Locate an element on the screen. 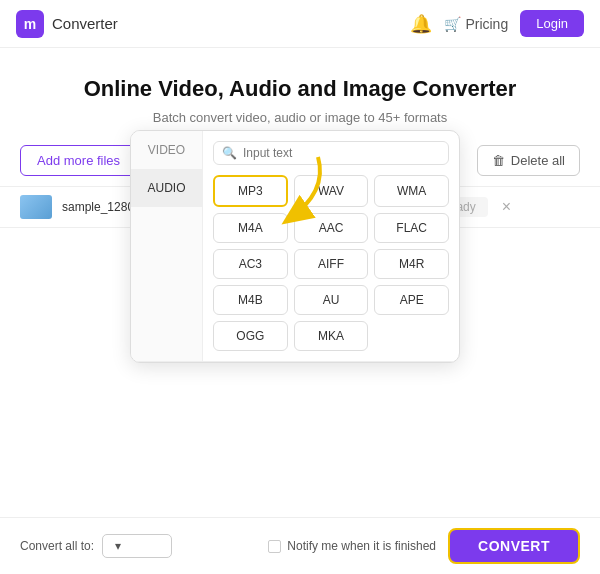 The image size is (600, 574). convert-all-chevron: ▾ is located at coordinates (118, 546).